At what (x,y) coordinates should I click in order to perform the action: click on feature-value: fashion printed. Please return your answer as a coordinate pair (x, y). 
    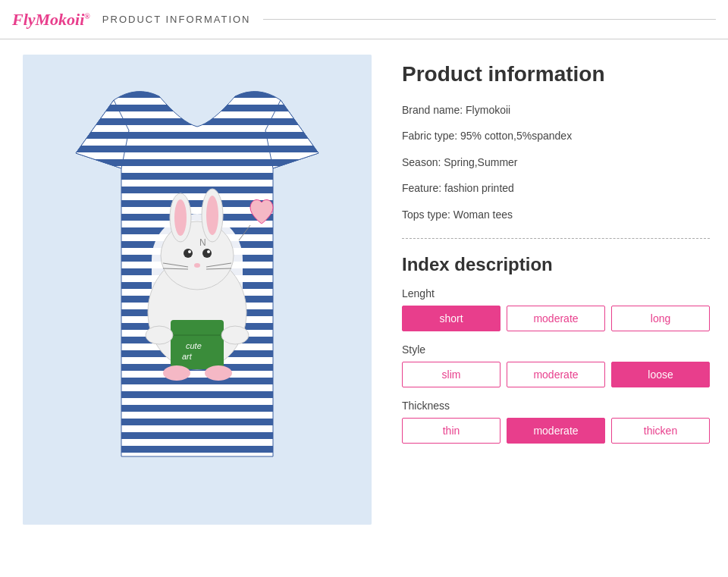
    Looking at the image, I should click on (479, 188).